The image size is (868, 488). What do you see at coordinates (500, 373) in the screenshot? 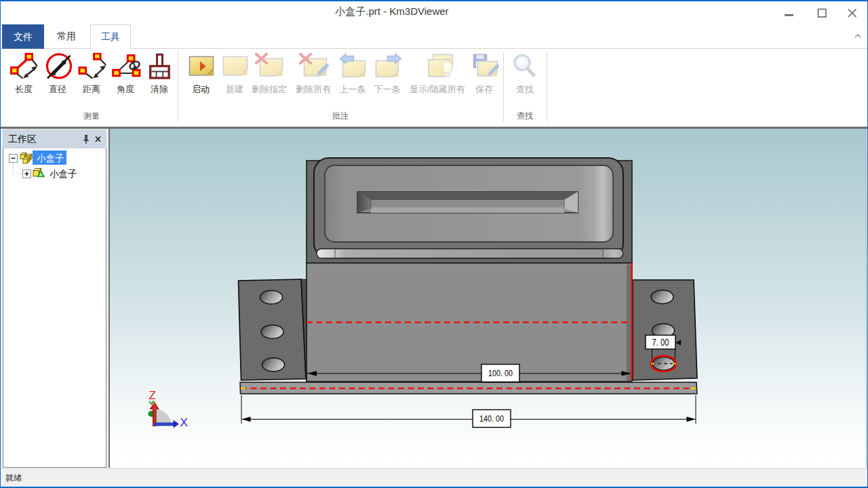
I see `svg-text: 100. 00` at bounding box center [500, 373].